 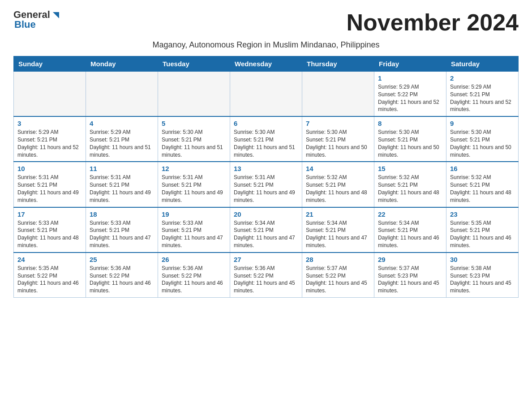 What do you see at coordinates (483, 275) in the screenshot?
I see `calendar-cell: 30Sunrise: 5:38 AM Sunset: 5:23 PM Dayli…` at bounding box center [483, 275].